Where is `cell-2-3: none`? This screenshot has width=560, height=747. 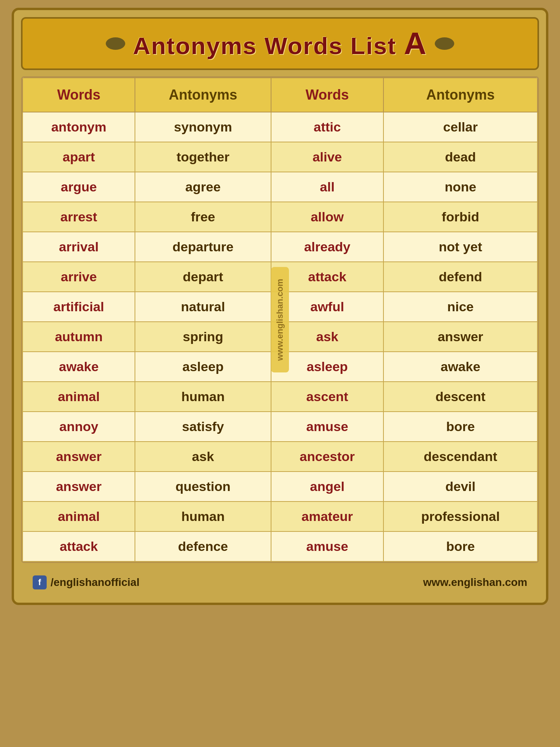
cell-2-3: none is located at coordinates (460, 187).